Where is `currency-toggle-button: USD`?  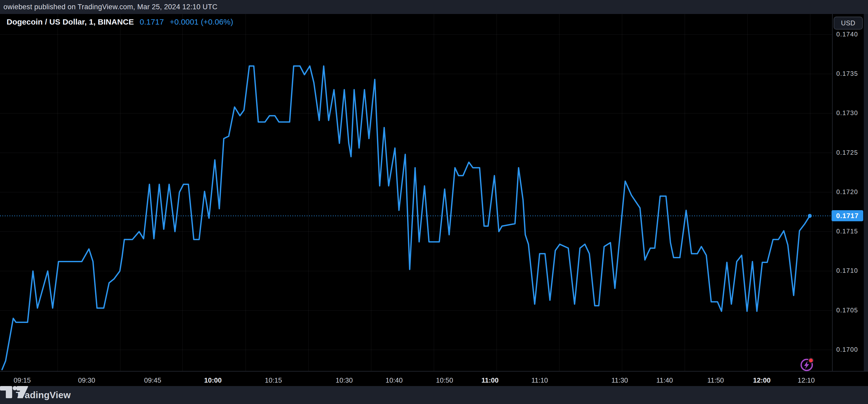
currency-toggle-button: USD is located at coordinates (848, 23).